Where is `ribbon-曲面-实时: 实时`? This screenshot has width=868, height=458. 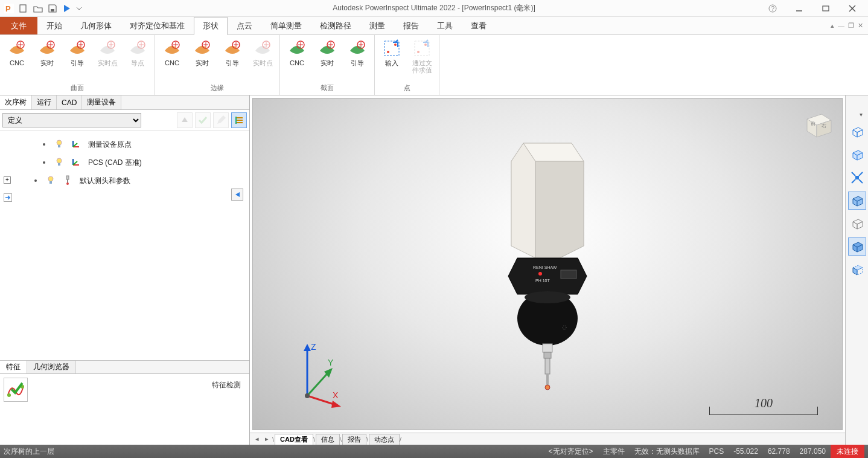
ribbon-曲面-实时: 实时 is located at coordinates (47, 53).